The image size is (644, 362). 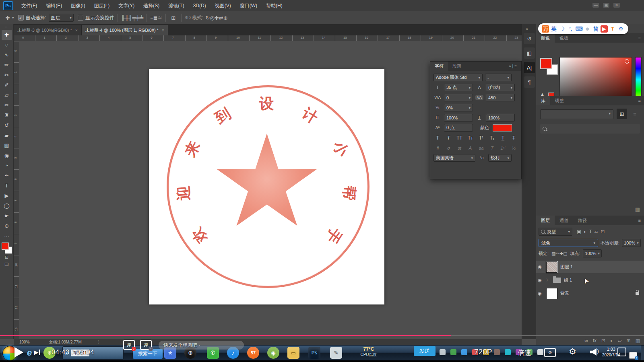 I want to click on tool-preset-arrow: ▾, so click(x=13, y=18).